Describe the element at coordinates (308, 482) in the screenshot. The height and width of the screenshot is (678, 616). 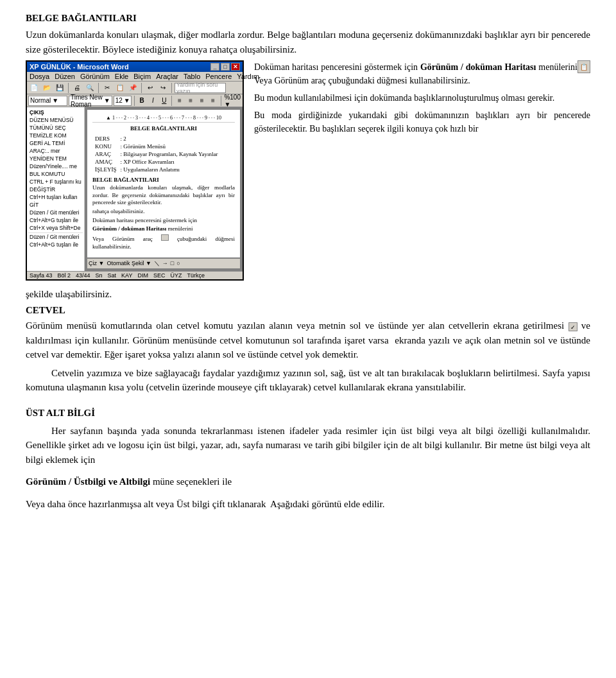
I see `goruntum-line1: Görünüm / Üstbilgi ve Altbilgi müne seçe…` at that location.